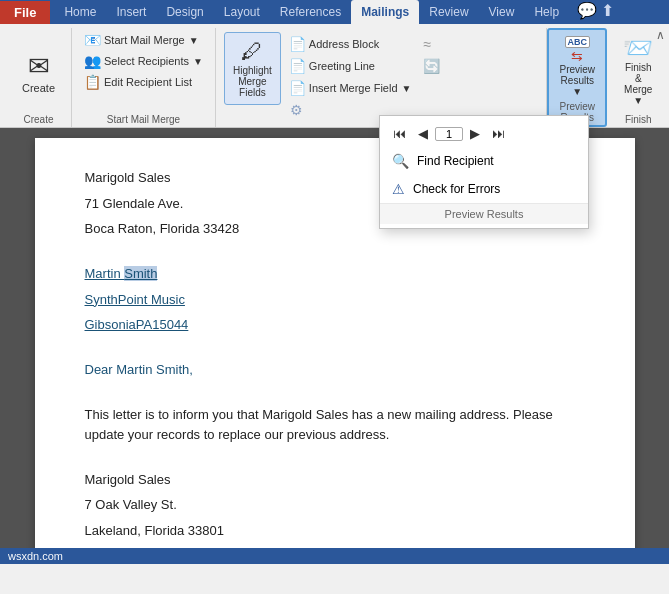  What do you see at coordinates (252, 68) in the screenshot?
I see `highlight-merge-fields-button: 🖊 Highlight Merge Fields` at bounding box center [252, 68].